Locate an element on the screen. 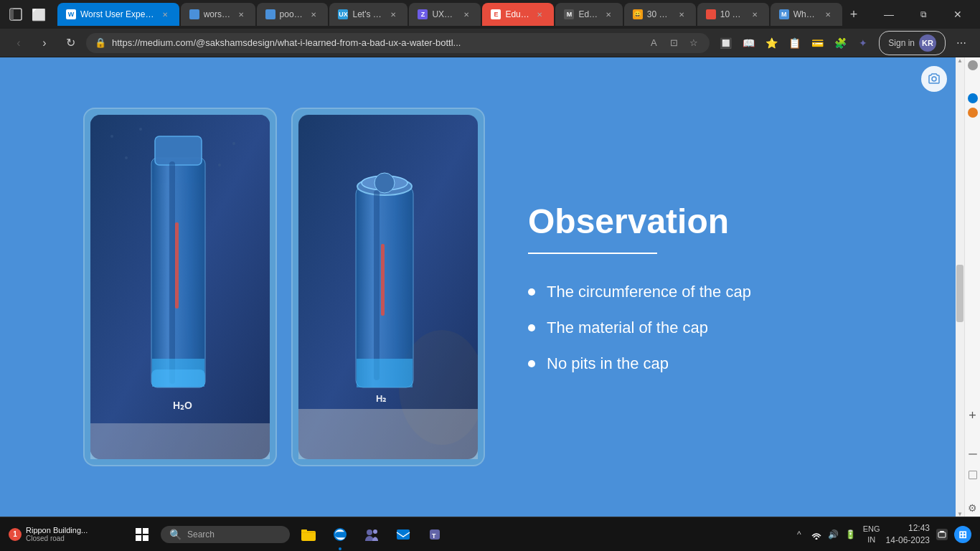  clock: 12:43 14-06-2023 is located at coordinates (908, 534).